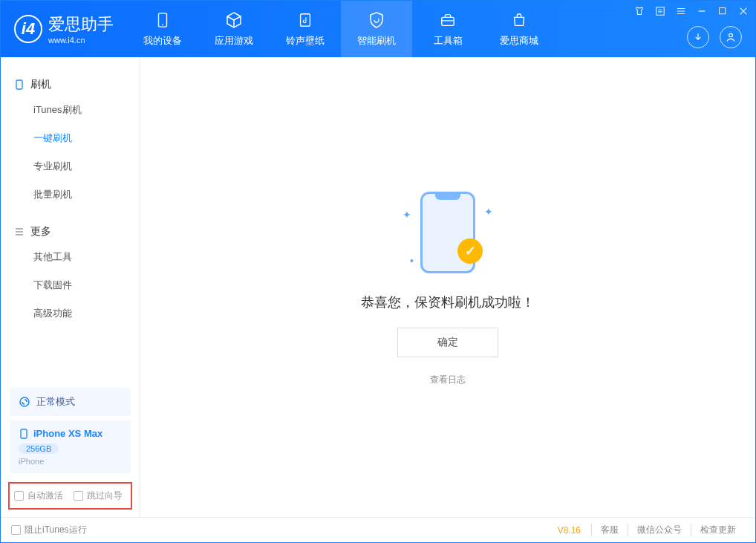 Image resolution: width=756 pixels, height=543 pixels. What do you see at coordinates (378, 530) in the screenshot?
I see `footer: 阻止iTunes运行 V8.16 客服 微信公众号 检查更新` at bounding box center [378, 530].